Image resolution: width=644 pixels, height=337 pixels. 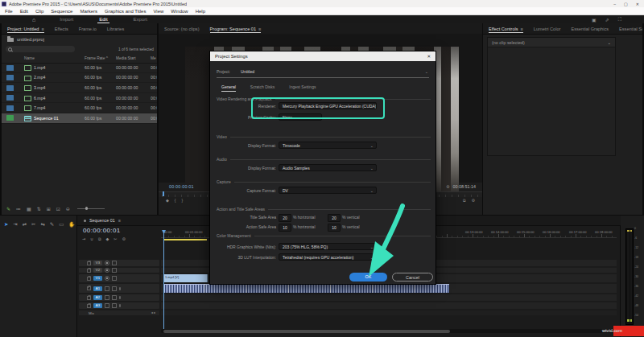 I want to click on nest-icon: ⇥, so click(x=84, y=240).